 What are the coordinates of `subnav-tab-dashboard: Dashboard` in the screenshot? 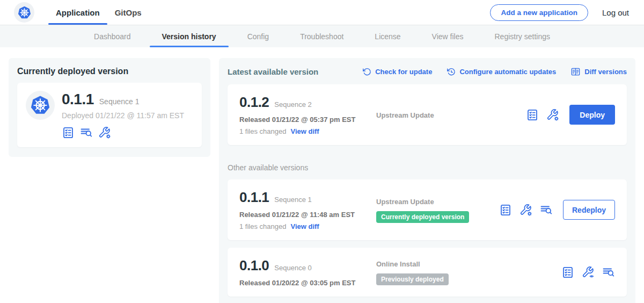 It's located at (113, 37).